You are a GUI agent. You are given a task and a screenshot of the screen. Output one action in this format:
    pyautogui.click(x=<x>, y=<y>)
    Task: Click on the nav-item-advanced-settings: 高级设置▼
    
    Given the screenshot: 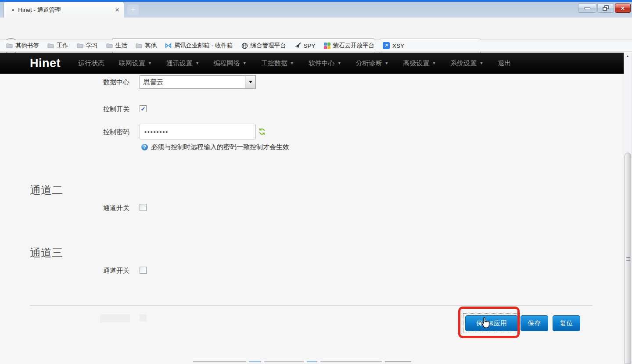 What is the action you would take?
    pyautogui.click(x=420, y=63)
    